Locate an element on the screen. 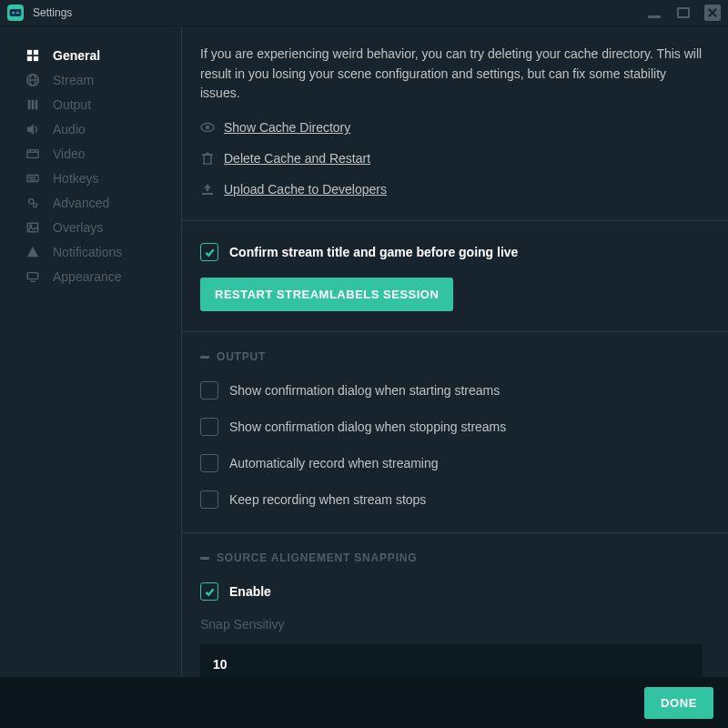  sidebar-item-general: General is located at coordinates (91, 55).